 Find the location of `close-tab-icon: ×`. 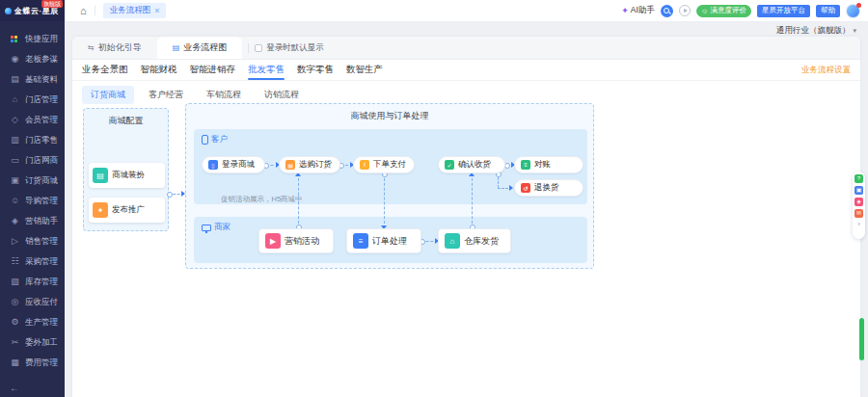

close-tab-icon: × is located at coordinates (156, 11).